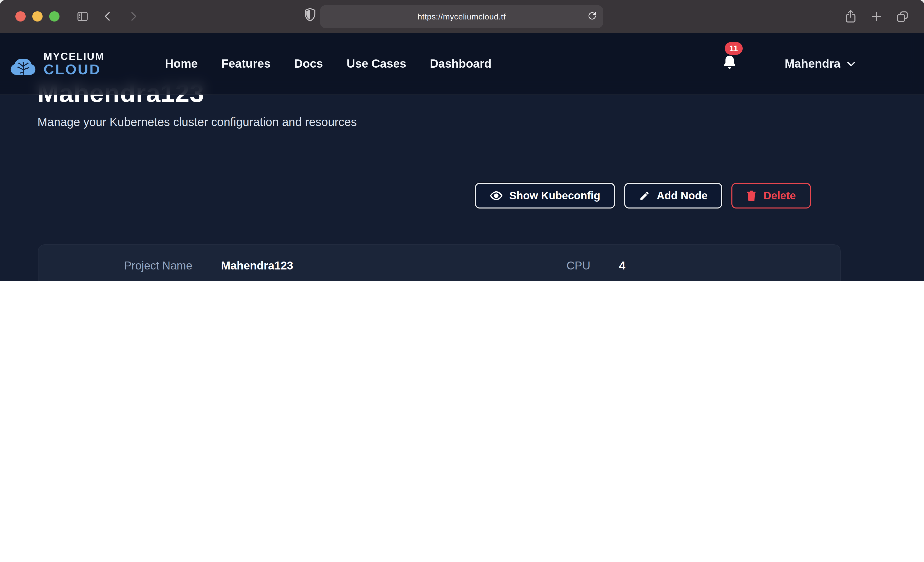 The image size is (924, 562). What do you see at coordinates (876, 16) in the screenshot?
I see `new-tab-icon` at bounding box center [876, 16].